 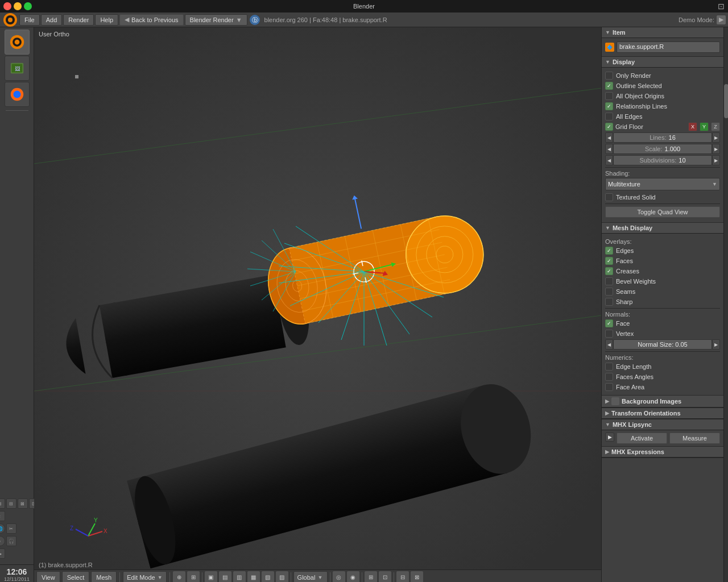 I want to click on scale-field: Scale: 1.000, so click(x=663, y=149).